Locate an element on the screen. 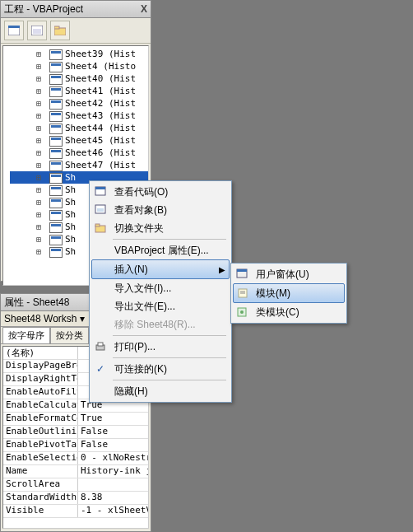 Image resolution: width=413 pixels, height=532 pixels. property-value: 8.38 is located at coordinates (114, 497).